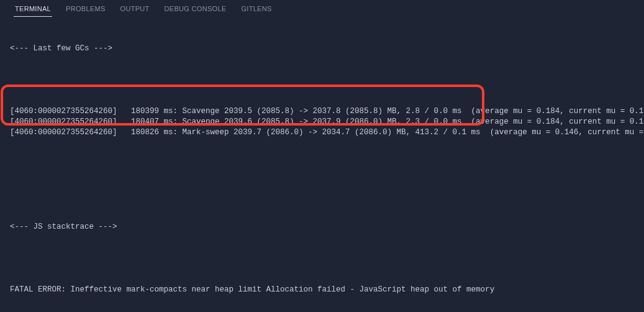 The image size is (644, 312). I want to click on fatal-error: FATAL ERROR: Ineffective mark-compacts n…, so click(322, 290).